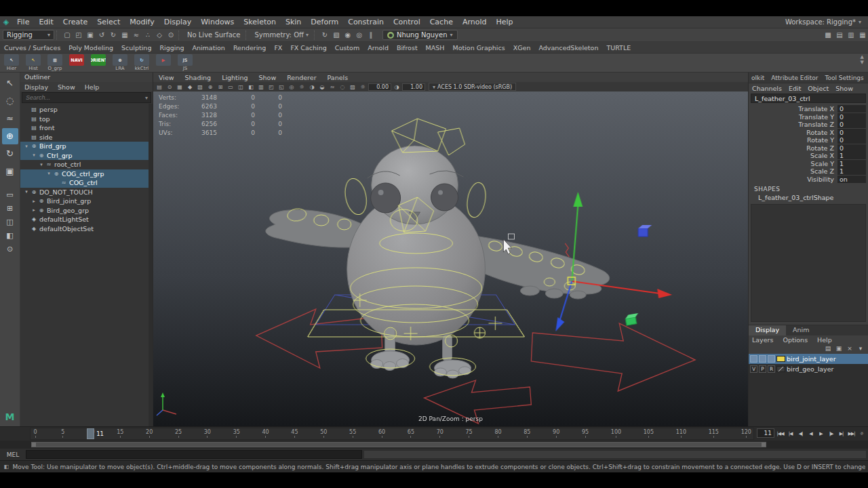 This screenshot has width=868, height=488. I want to click on outliner-item: ▾ ⊕ COG_ctrl_grp, so click(87, 174).